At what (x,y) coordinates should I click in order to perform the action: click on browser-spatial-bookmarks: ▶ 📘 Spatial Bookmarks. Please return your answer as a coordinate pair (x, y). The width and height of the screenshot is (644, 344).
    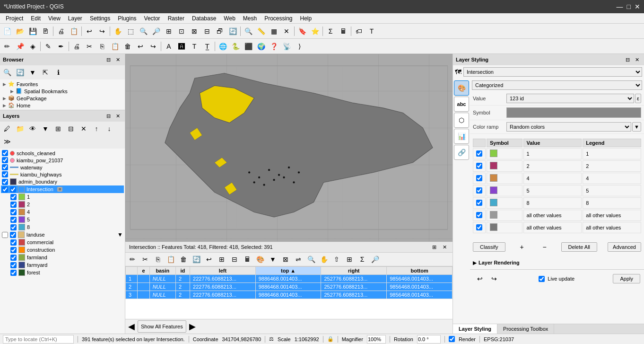
    Looking at the image, I should click on (62, 91).